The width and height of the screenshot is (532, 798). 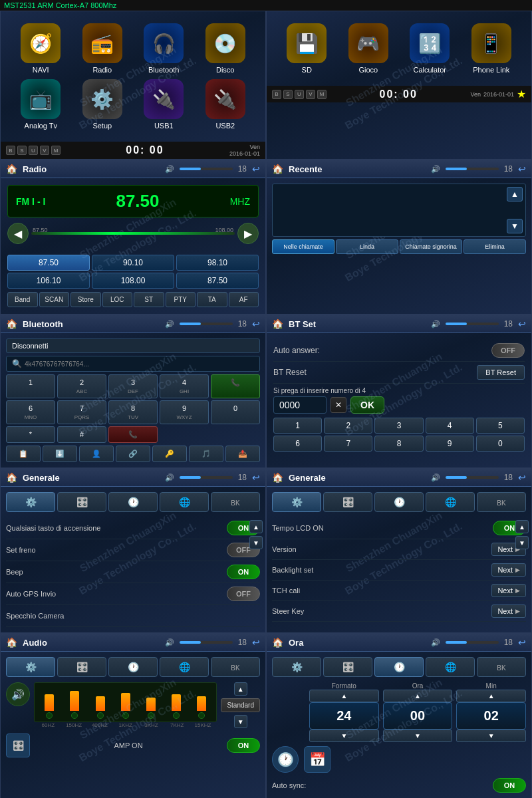 I want to click on ora-up: ▲, so click(x=418, y=696).